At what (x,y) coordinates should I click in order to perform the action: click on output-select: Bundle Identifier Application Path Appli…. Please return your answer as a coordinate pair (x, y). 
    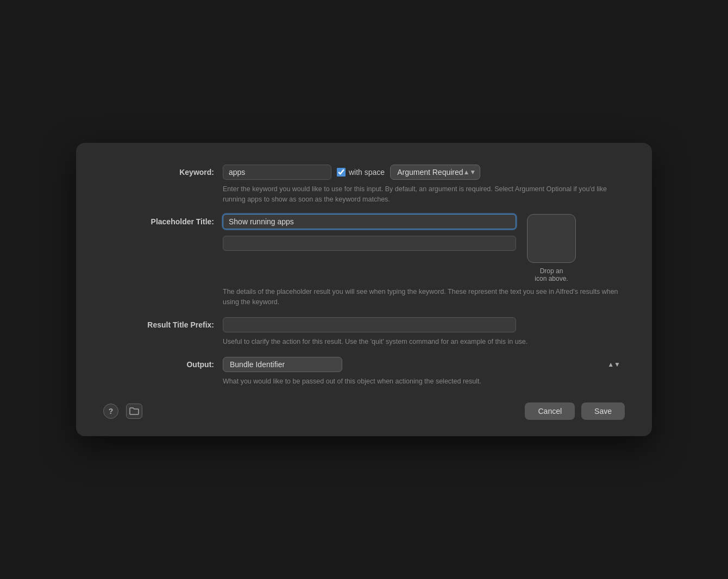
    Looking at the image, I should click on (283, 364).